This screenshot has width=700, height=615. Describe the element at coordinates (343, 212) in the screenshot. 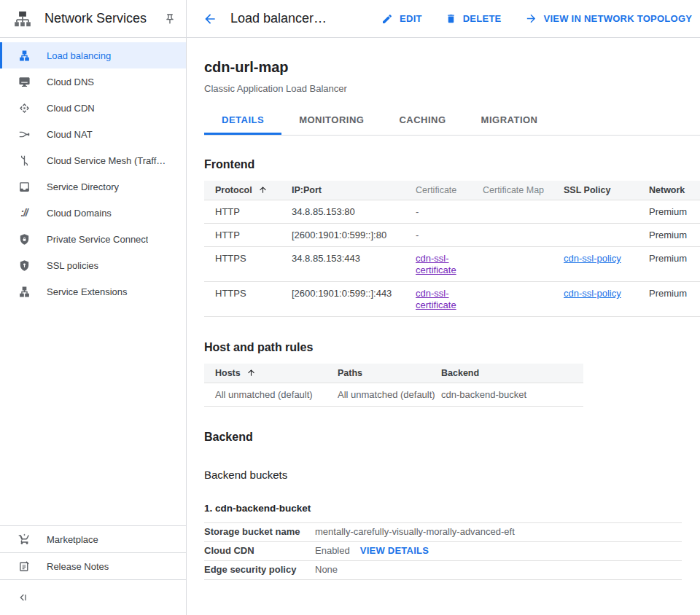

I see `ip-port-cell: 34.8.85.153:80` at that location.